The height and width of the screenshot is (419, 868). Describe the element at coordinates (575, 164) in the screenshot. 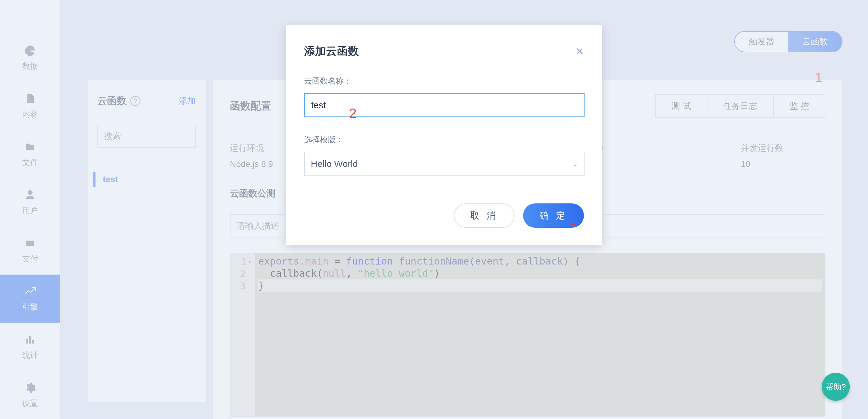

I see `chevron-down-icon: ⌄` at that location.